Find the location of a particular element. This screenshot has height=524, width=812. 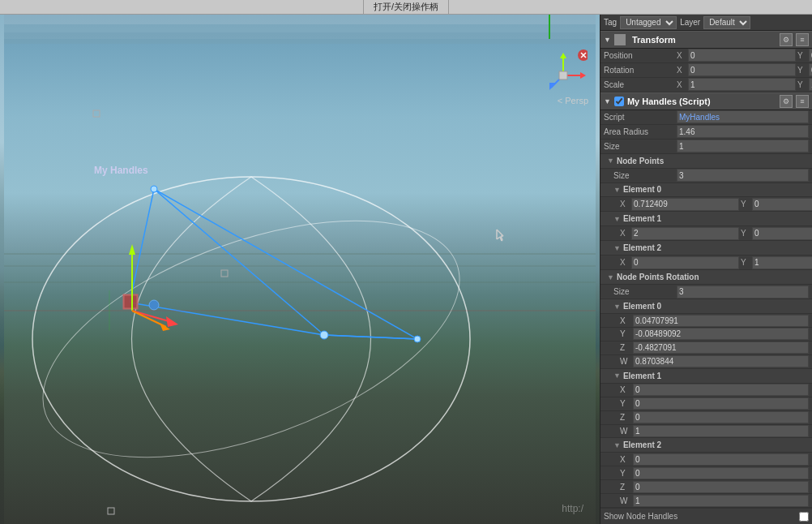

my-handles-settings-icon: ⚙ is located at coordinates (786, 101).